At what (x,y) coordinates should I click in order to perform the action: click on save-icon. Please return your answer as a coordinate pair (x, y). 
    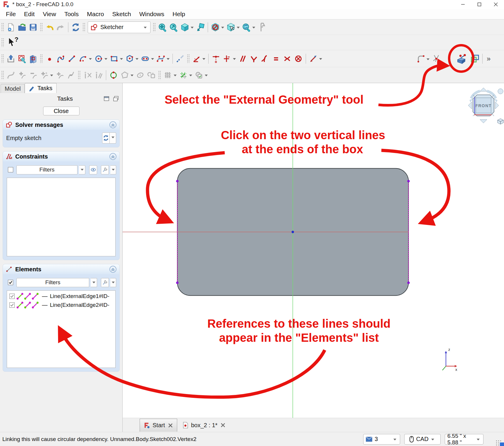
    Looking at the image, I should click on (33, 27).